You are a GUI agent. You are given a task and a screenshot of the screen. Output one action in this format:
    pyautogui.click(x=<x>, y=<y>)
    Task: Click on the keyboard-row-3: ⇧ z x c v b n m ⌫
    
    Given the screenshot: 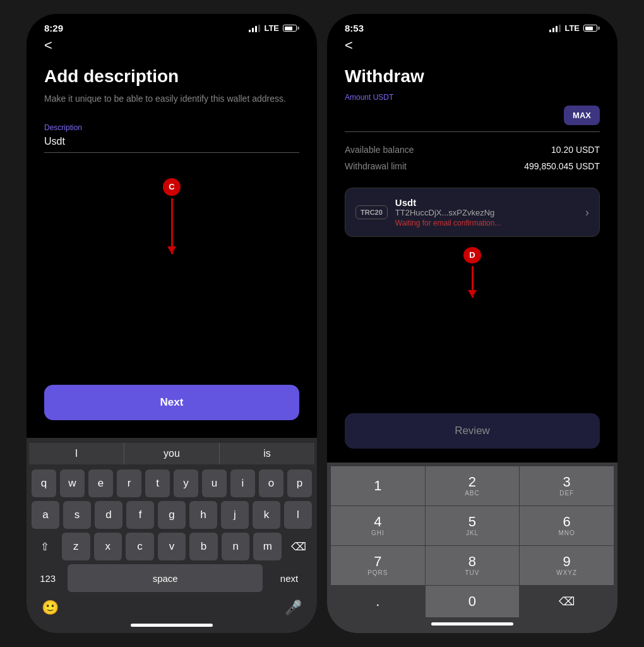 What is the action you would take?
    pyautogui.click(x=172, y=547)
    